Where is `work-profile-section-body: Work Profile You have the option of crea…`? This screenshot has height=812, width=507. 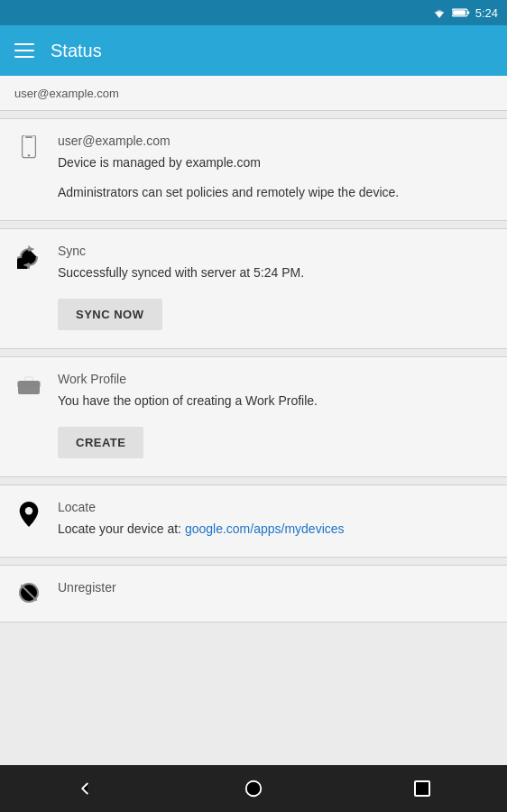
work-profile-section-body: Work Profile You have the option of crea… is located at coordinates (275, 415).